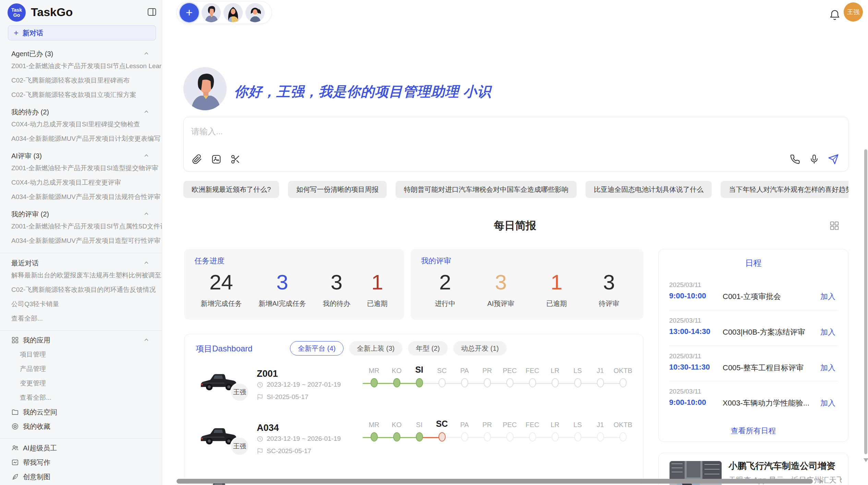  Describe the element at coordinates (15, 462) in the screenshot. I see `writing-icon` at that location.